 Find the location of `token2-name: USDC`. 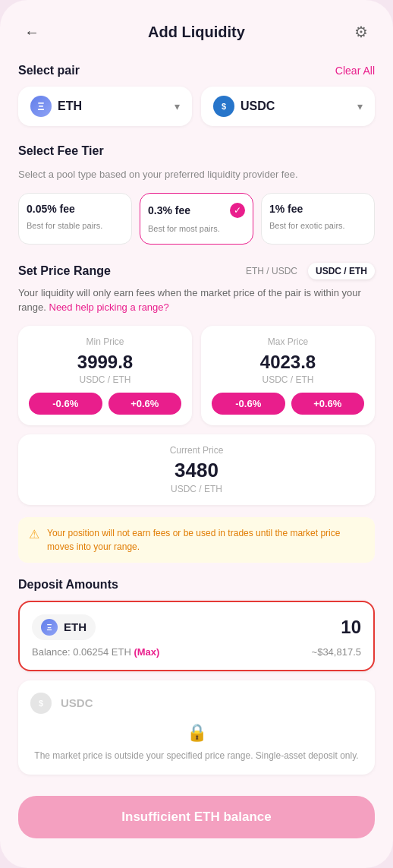

token2-name: USDC is located at coordinates (258, 106).